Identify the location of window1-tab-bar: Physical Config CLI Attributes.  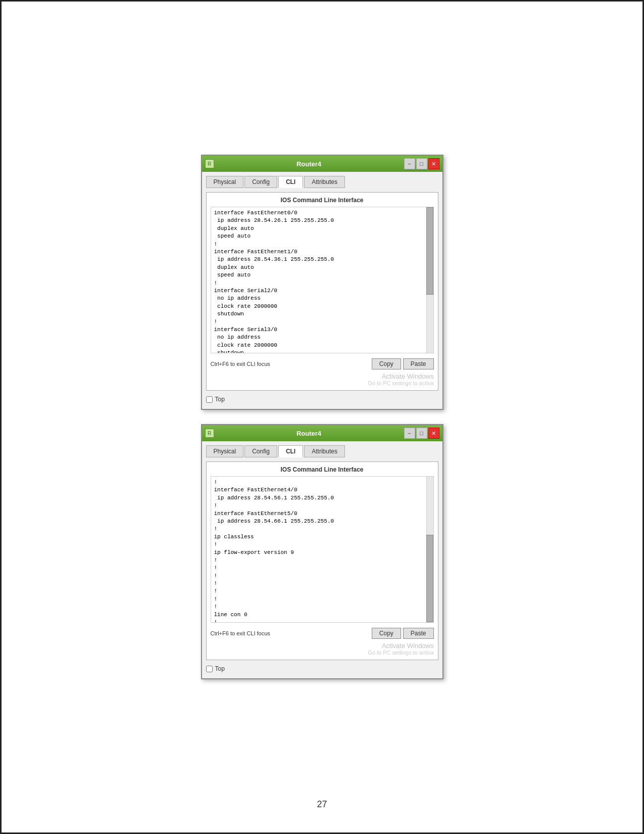
(322, 182).